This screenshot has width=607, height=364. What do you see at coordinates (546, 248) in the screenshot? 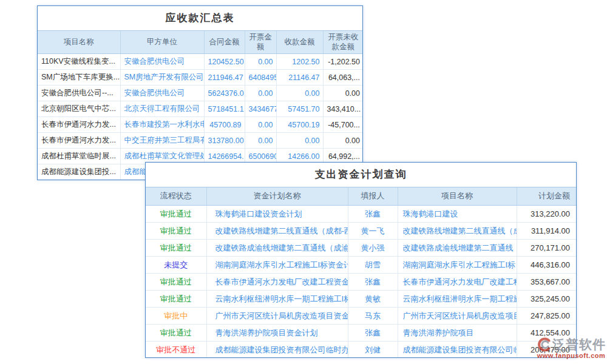
I see `cell-plan-amount: 270,171.00` at bounding box center [546, 248].